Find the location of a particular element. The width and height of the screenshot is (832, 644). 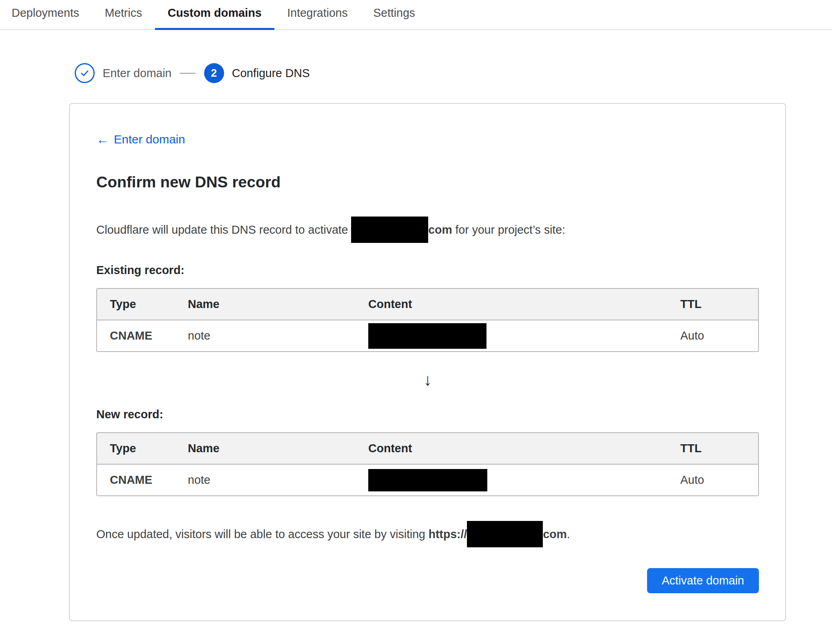

step-2-number: 2 is located at coordinates (214, 74).